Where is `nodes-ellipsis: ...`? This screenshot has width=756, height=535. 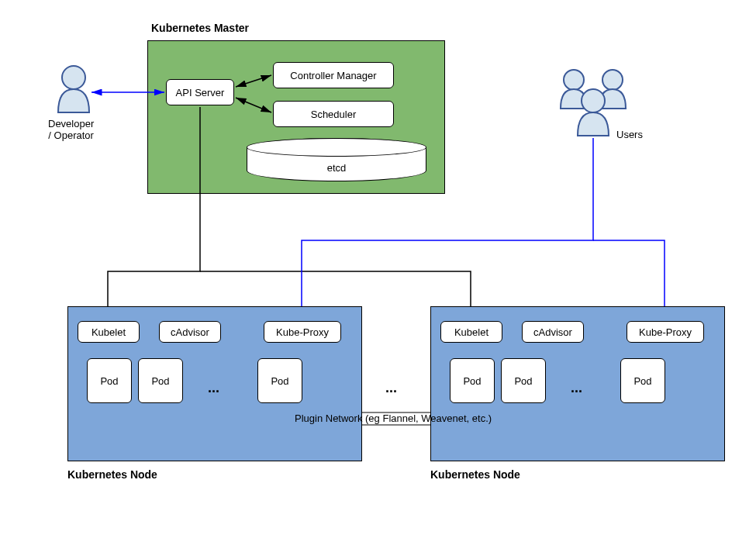
nodes-ellipsis: ... is located at coordinates (391, 388).